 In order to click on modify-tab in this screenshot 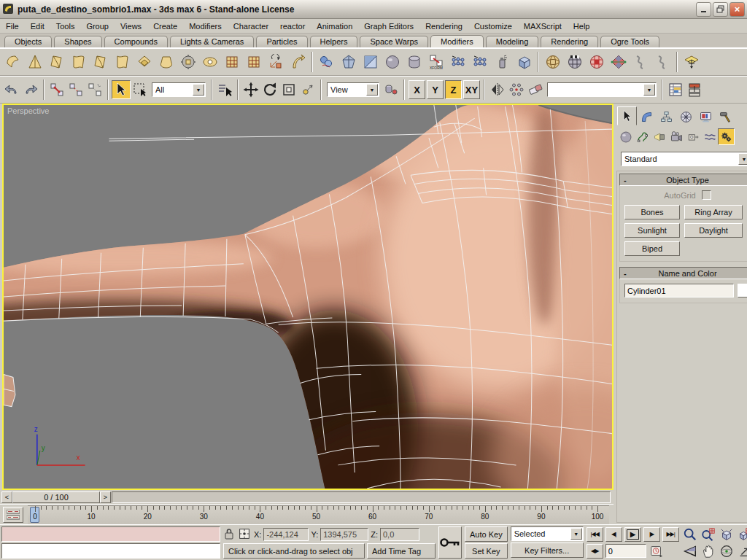, I will do `click(646, 117)`.